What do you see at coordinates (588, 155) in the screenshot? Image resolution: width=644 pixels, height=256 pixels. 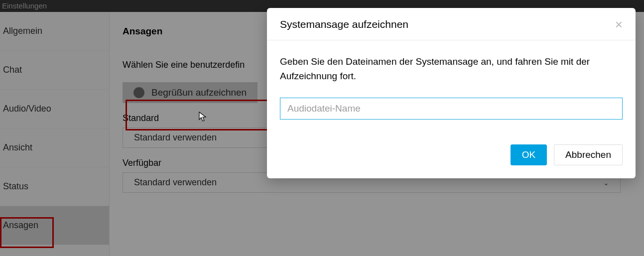 I see `cancel-button: Abbrechen` at bounding box center [588, 155].